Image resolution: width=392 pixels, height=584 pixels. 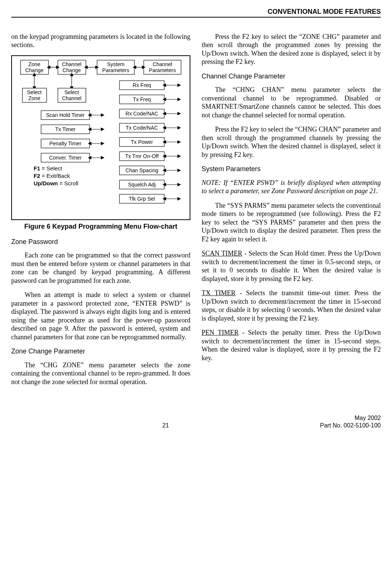 I want to click on zone-password-p1: Each zone can be programmed so that the …, so click(x=101, y=268).